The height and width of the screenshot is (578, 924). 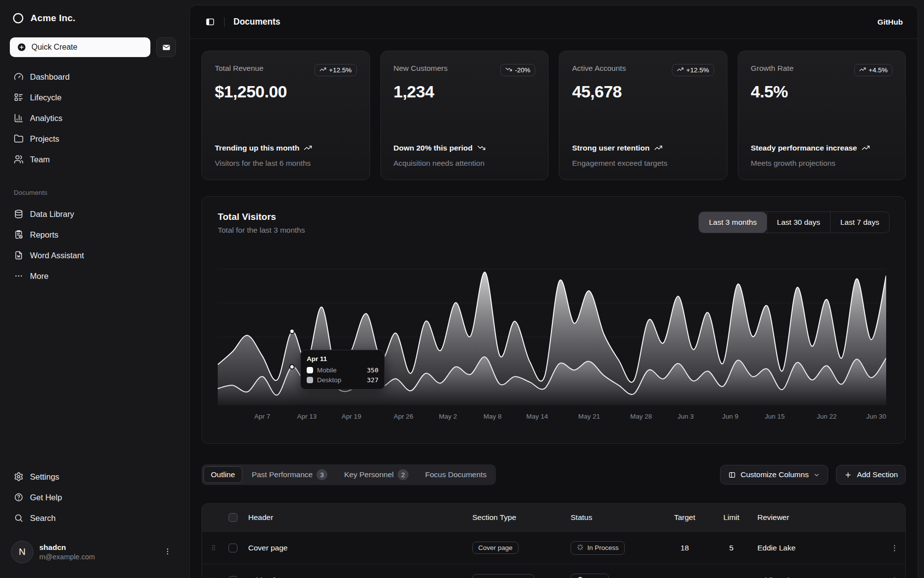 What do you see at coordinates (327, 370) in the screenshot?
I see `series-label: Mobile` at bounding box center [327, 370].